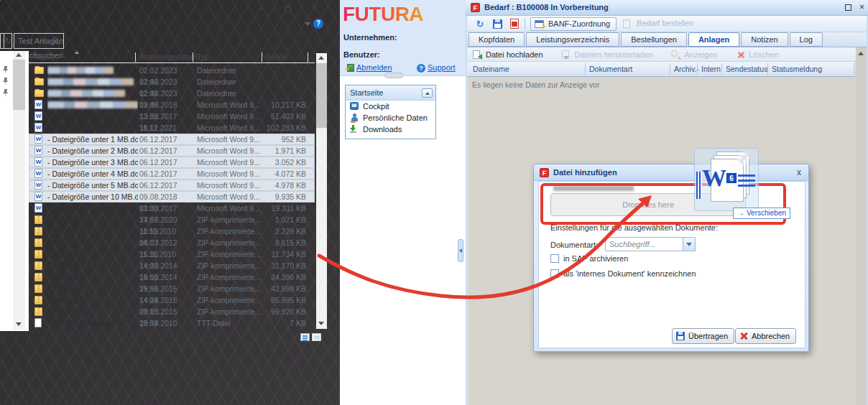 Image resolution: width=868 pixels, height=405 pixels. What do you see at coordinates (305, 338) in the screenshot?
I see `details-view-icon` at bounding box center [305, 338].